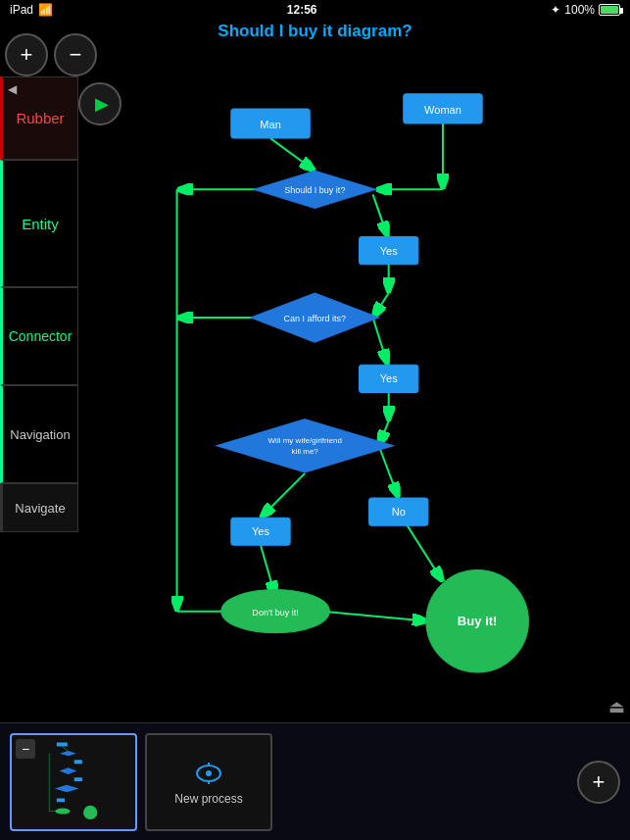  I want to click on remove-button: −, so click(75, 55).